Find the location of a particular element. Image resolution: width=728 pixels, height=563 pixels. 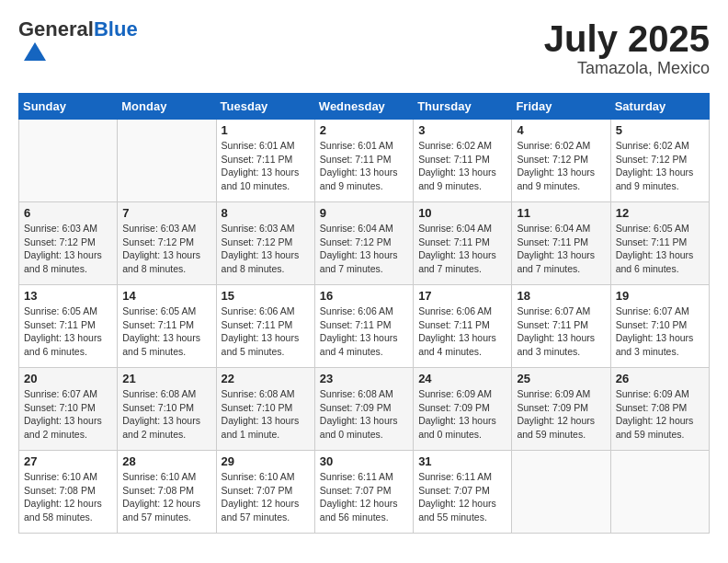

weekday-header-thursday: Thursday is located at coordinates (463, 107).